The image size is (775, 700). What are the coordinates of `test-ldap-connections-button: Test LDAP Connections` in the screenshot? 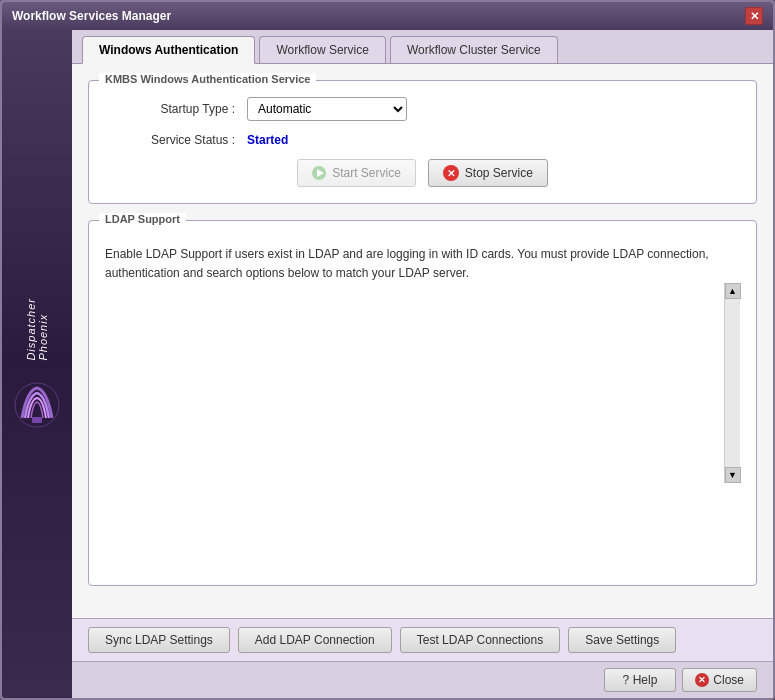 It's located at (480, 640).